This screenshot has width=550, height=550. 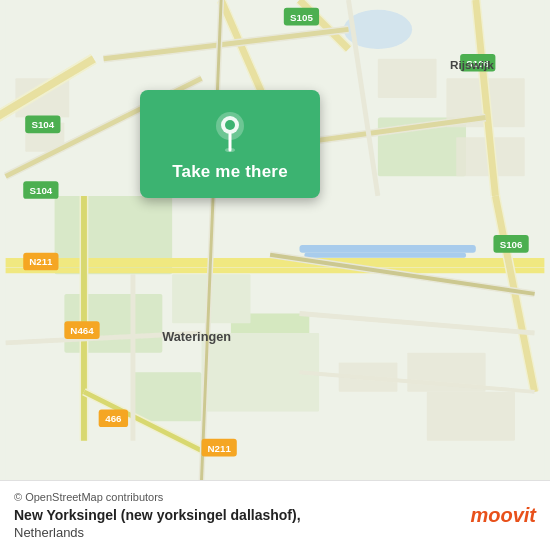 What do you see at coordinates (82, 330) in the screenshot?
I see `svg-text: N464` at bounding box center [82, 330].